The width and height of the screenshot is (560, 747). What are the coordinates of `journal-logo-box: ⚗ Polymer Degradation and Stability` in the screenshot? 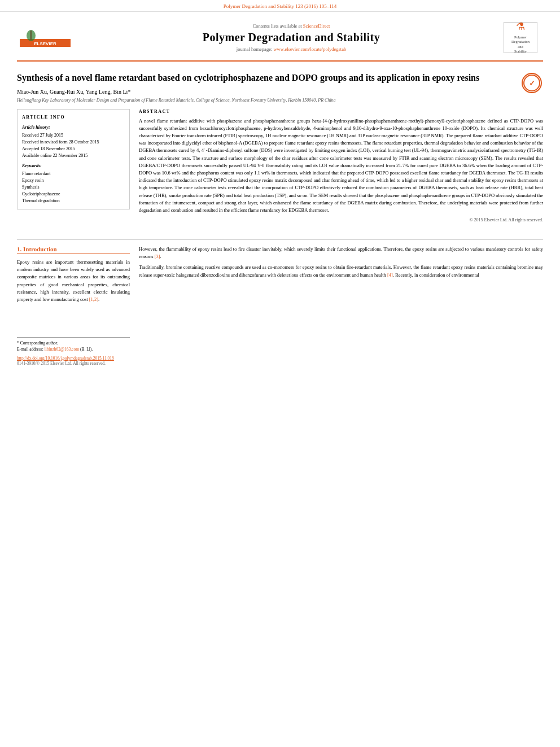 It's located at (520, 37).